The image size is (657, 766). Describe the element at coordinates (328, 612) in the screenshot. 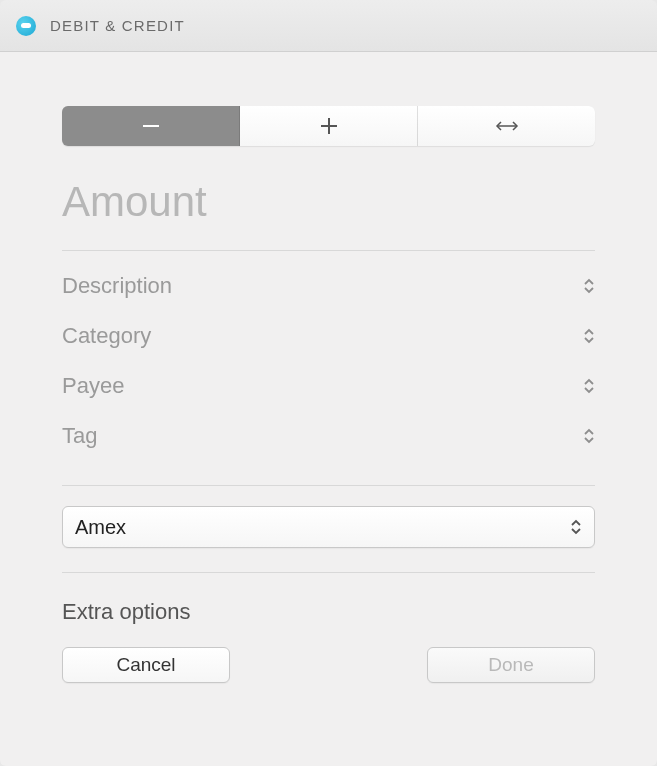

I see `extra-options-label: Extra options` at that location.